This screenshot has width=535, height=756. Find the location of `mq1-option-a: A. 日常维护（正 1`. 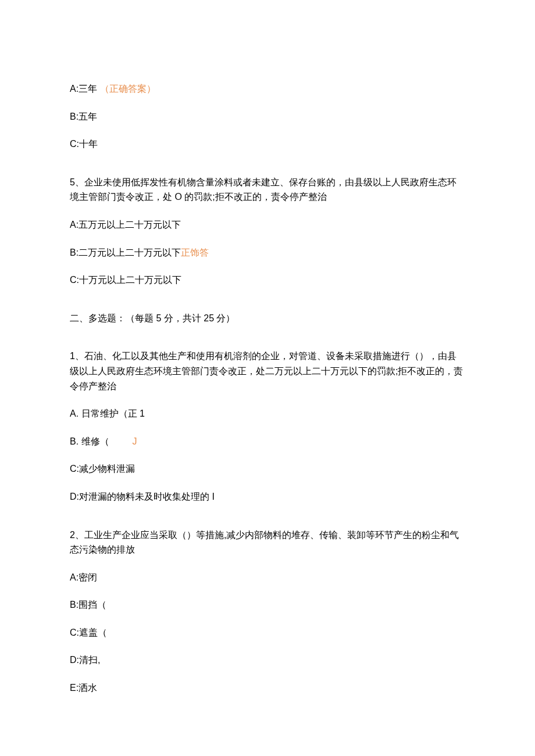

mq1-option-a: A. 日常维护（正 1 is located at coordinates (268, 414).